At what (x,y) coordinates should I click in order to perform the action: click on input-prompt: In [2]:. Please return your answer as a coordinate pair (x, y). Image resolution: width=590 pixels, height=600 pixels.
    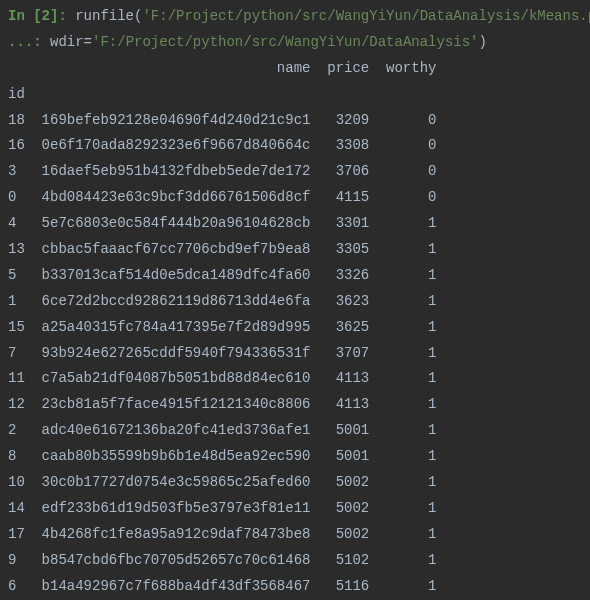
    Looking at the image, I should click on (38, 16).